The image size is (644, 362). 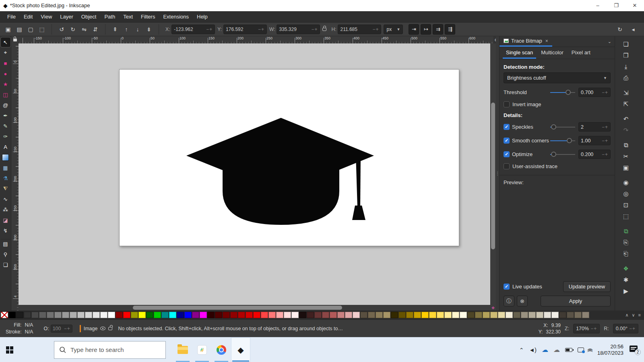 I want to click on w-spin-buttons: −+, so click(x=314, y=29).